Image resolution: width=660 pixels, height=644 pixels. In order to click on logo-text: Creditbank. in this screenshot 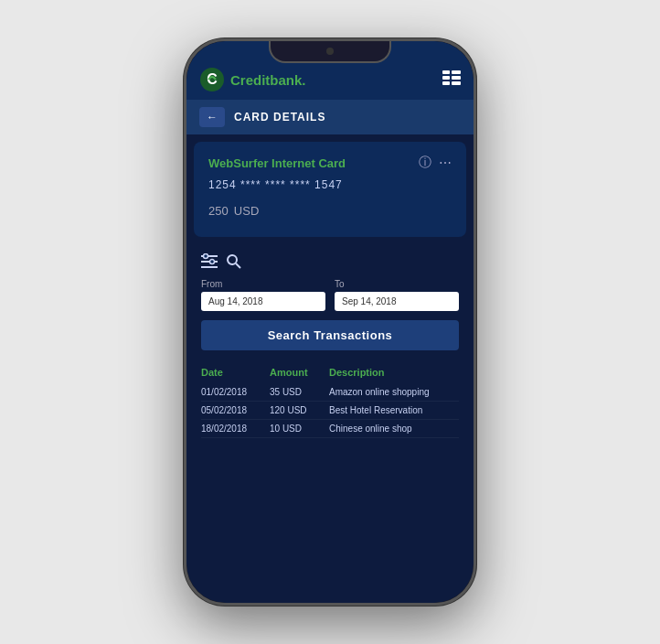, I will do `click(269, 80)`.